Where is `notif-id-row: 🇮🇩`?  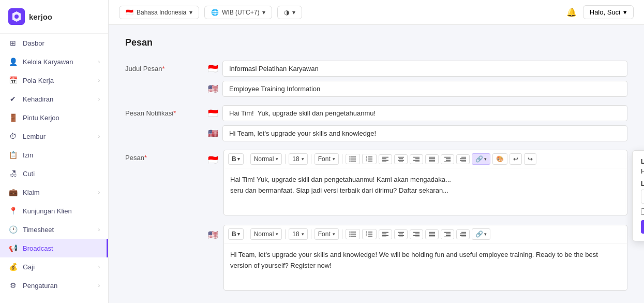 notif-id-row: 🇮🇩 is located at coordinates (418, 113).